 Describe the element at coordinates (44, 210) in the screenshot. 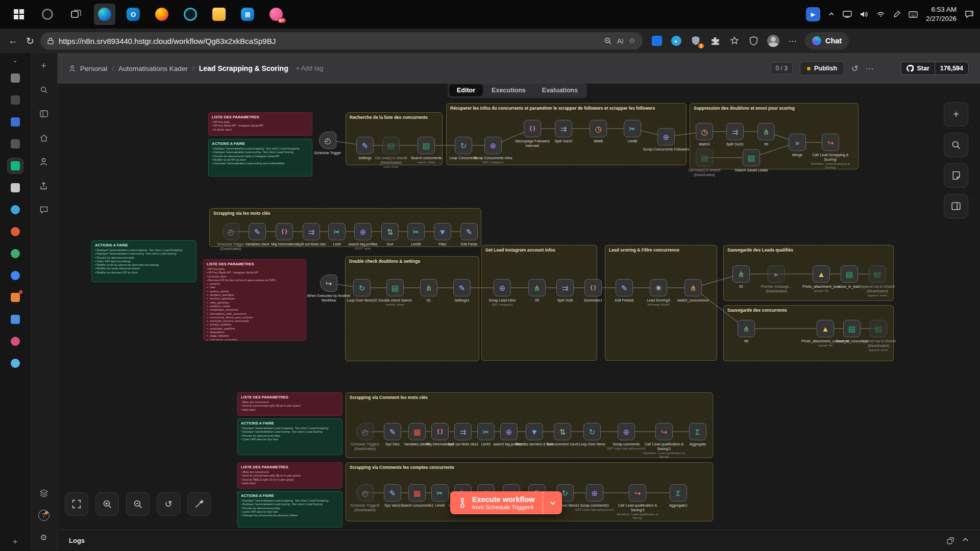

I see `chat-feedback-button` at that location.